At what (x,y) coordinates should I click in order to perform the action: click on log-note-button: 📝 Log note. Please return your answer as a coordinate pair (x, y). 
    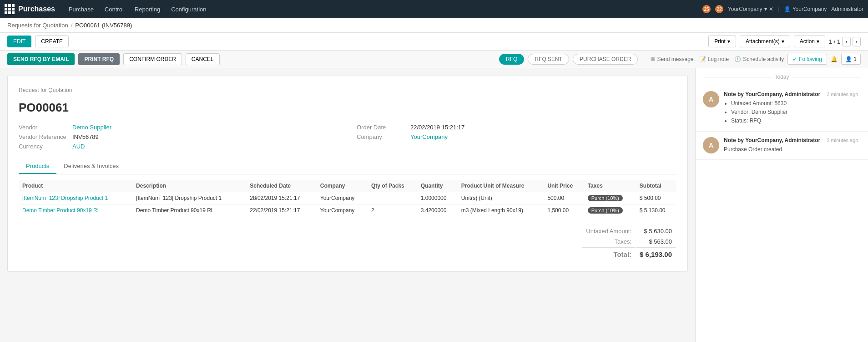
    Looking at the image, I should click on (714, 59).